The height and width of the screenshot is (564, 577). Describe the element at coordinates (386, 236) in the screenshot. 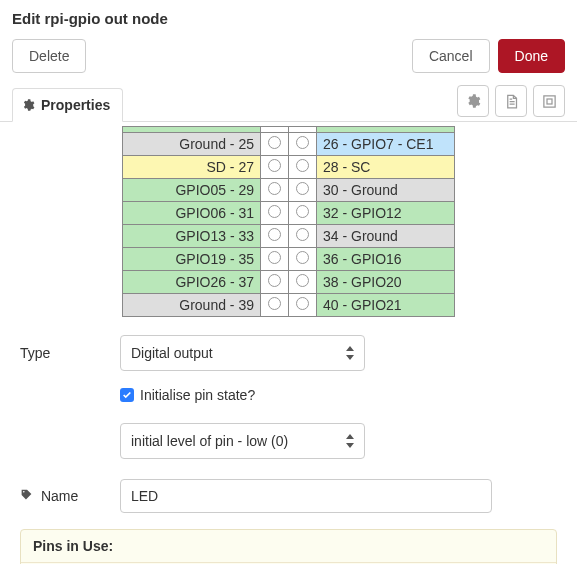

I see `pin-right-label: 34 - Ground` at that location.